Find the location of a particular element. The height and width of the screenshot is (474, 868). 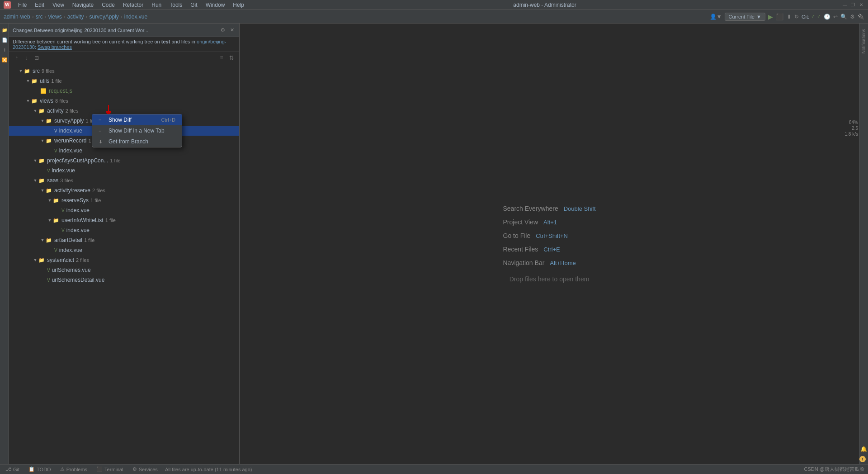

sidebar-project-icon: 📁 is located at coordinates (5, 30).